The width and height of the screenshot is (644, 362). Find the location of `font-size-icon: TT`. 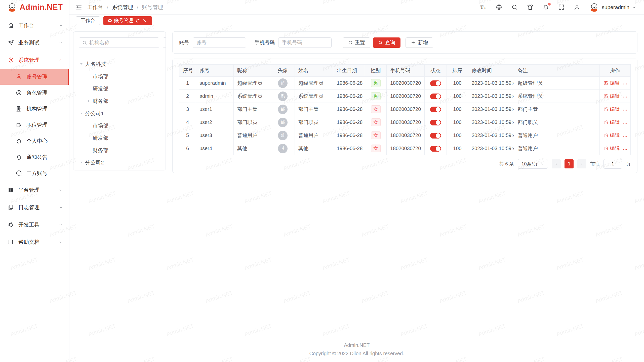

font-size-icon: TT is located at coordinates (484, 7).